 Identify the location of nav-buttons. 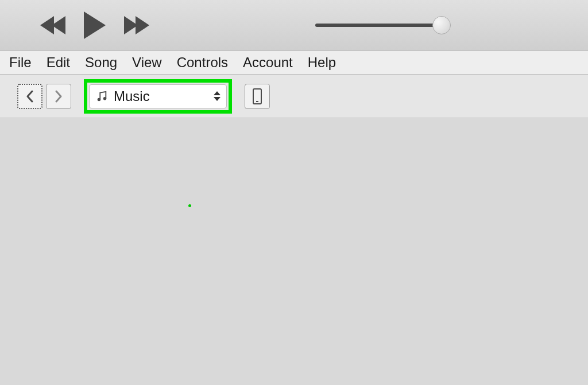
(44, 96).